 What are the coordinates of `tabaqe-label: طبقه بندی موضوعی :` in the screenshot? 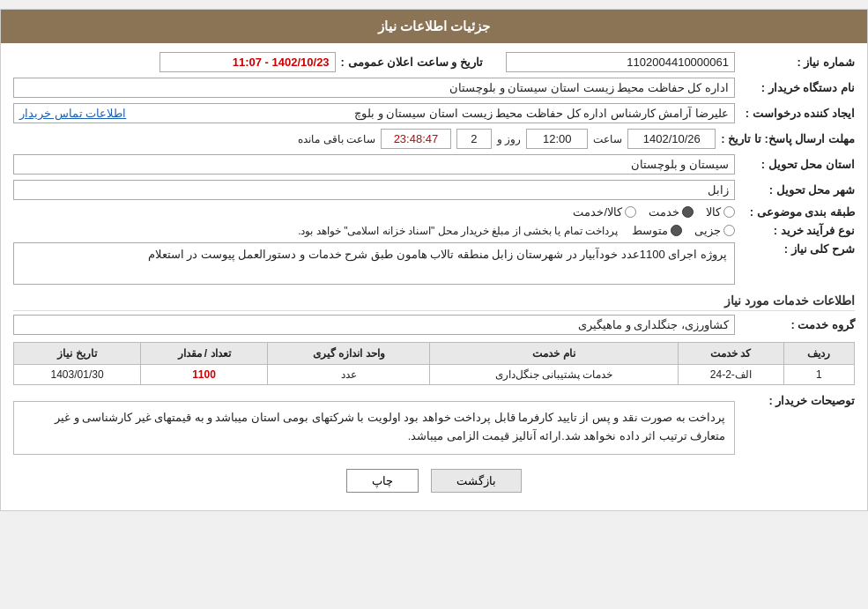 It's located at (798, 212).